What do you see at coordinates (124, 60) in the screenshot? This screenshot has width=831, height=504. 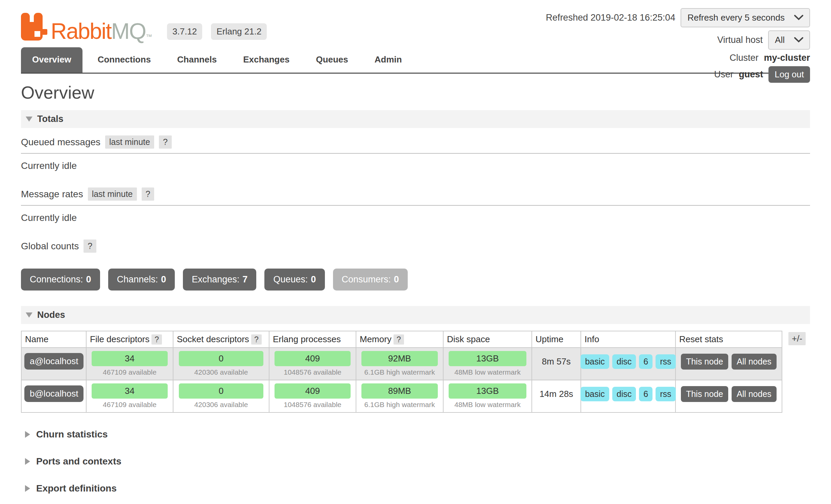 I see `tab-connections: Connections` at bounding box center [124, 60].